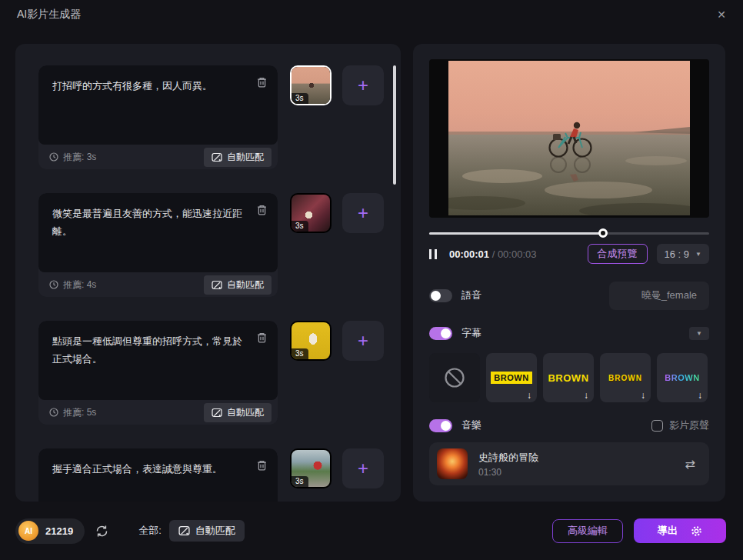 This screenshot has width=743, height=560. I want to click on subtitle-label: 字幕, so click(471, 333).